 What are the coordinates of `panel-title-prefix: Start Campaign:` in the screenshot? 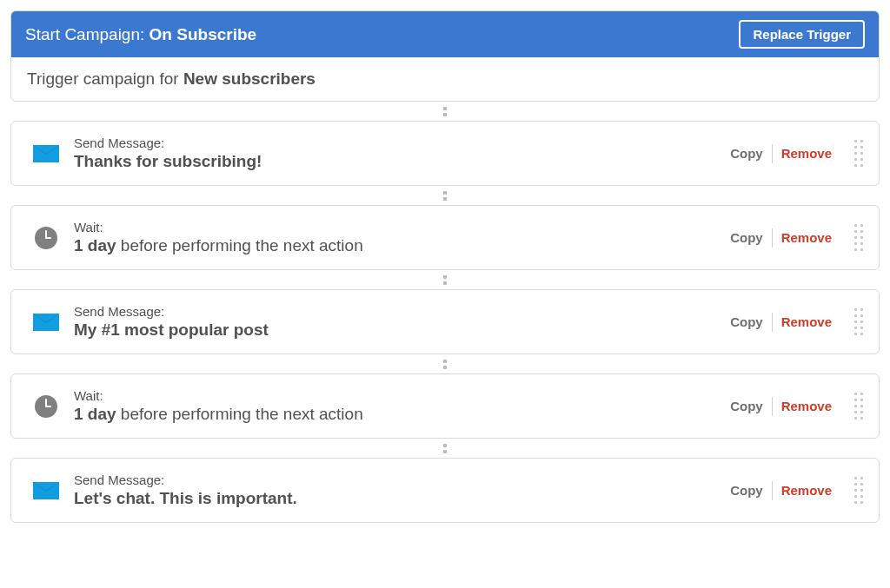 It's located at (87, 35).